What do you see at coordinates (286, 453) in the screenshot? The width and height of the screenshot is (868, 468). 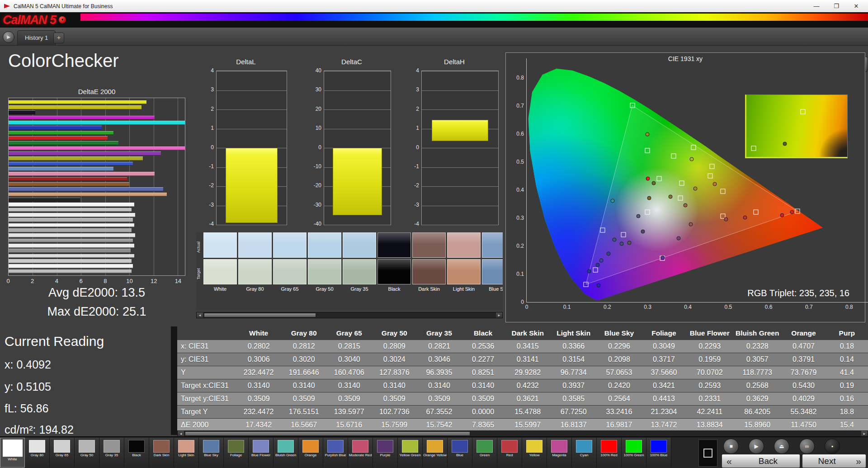 I see `pattern-swatch-bluish-green: Bluish Green` at bounding box center [286, 453].